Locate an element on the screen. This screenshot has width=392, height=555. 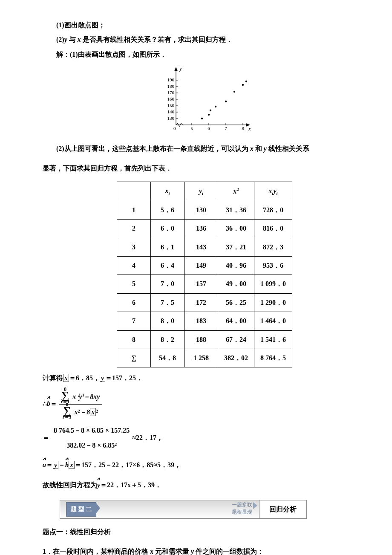
ahat-line: a＝y－bx＝157．25－22．17×6．85≈5．39， is located at coordinates (205, 465).